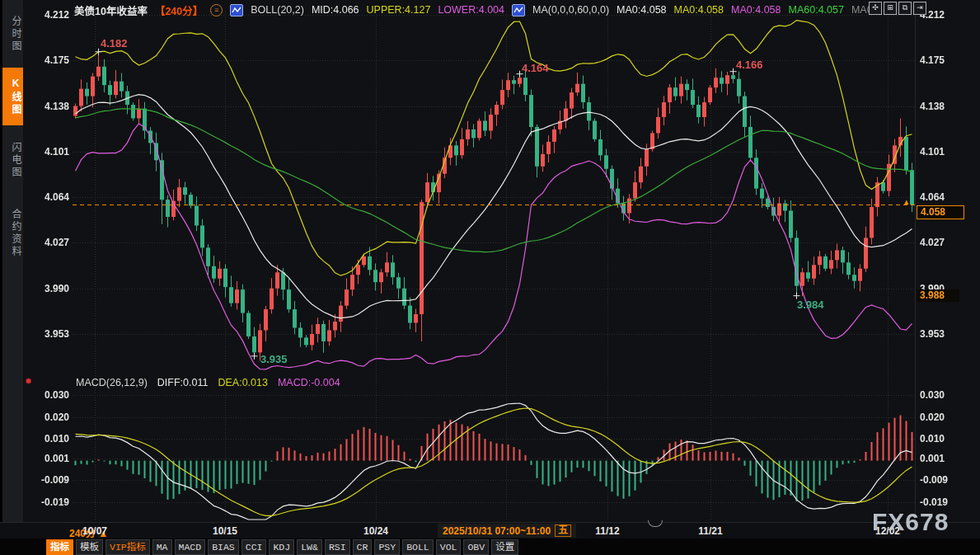 This screenshot has width=980, height=555. Describe the element at coordinates (399, 10) in the screenshot. I see `boll-upper-value: UPPER:4.127` at that location.